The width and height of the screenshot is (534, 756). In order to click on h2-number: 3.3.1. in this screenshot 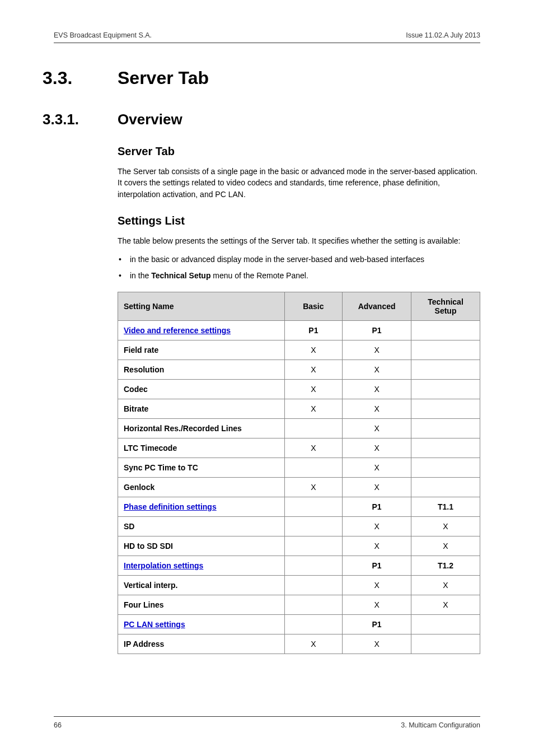, I will do `click(80, 120)`.